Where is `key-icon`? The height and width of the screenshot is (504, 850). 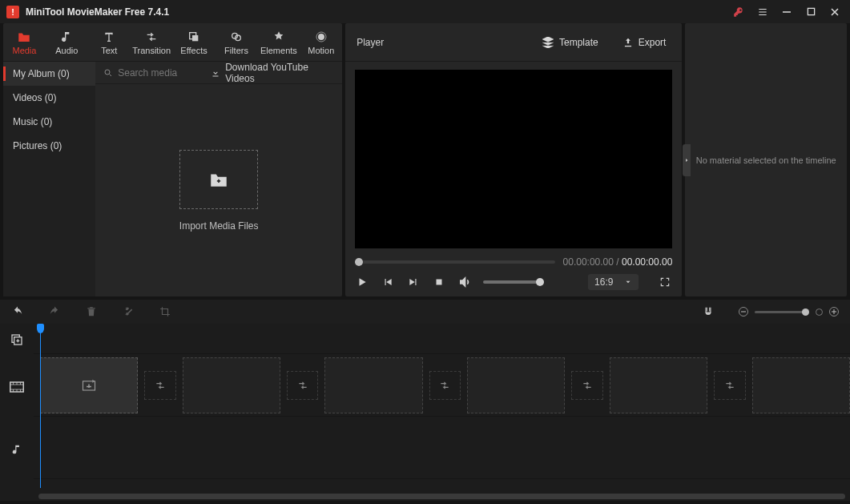
key-icon is located at coordinates (739, 11).